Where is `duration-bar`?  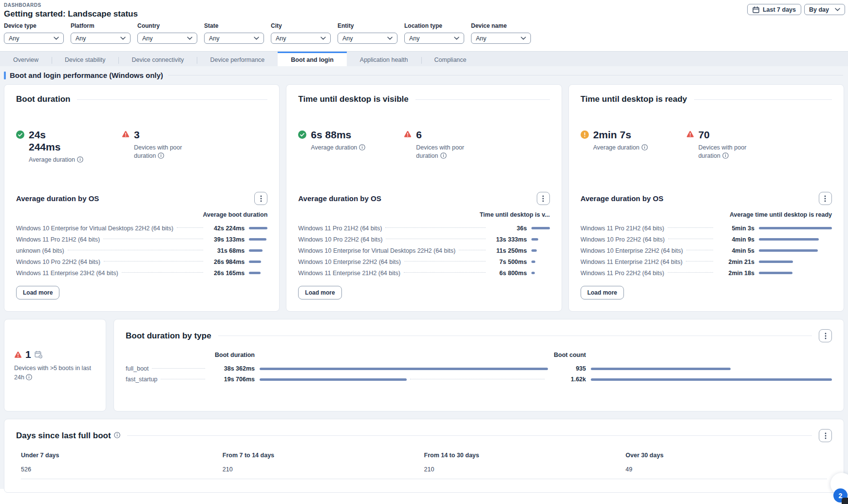 duration-bar is located at coordinates (404, 369).